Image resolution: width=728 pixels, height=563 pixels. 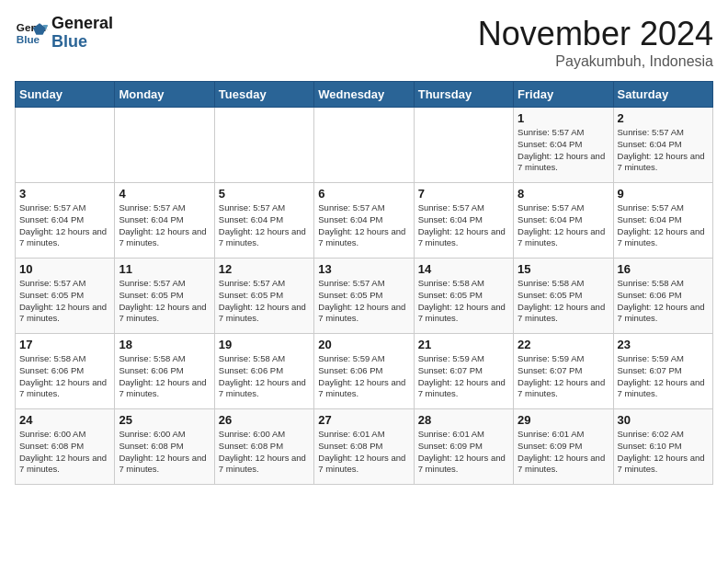 I want to click on calendar-cell: 27Sunrise: 6:01 AM Sunset: 6:08 PM Dayli…, so click(x=364, y=447).